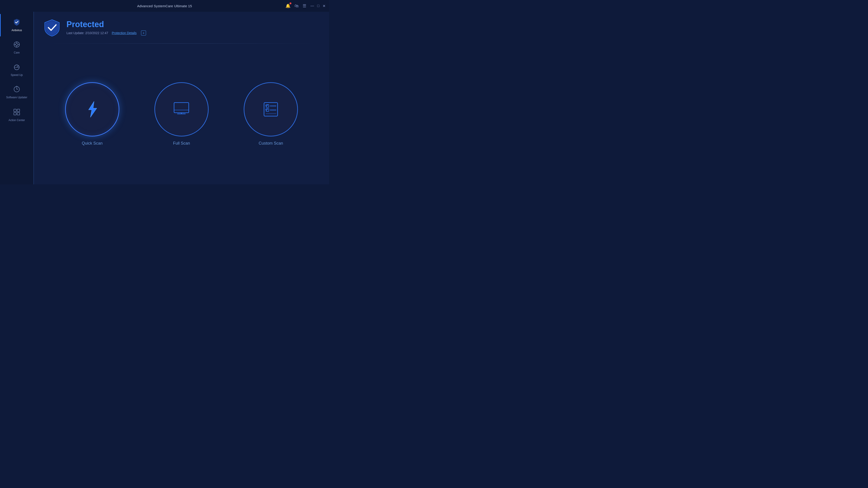  Describe the element at coordinates (181, 28) in the screenshot. I see `status-header: Protected Last Update: 2/10/2022 12:47 P…` at that location.